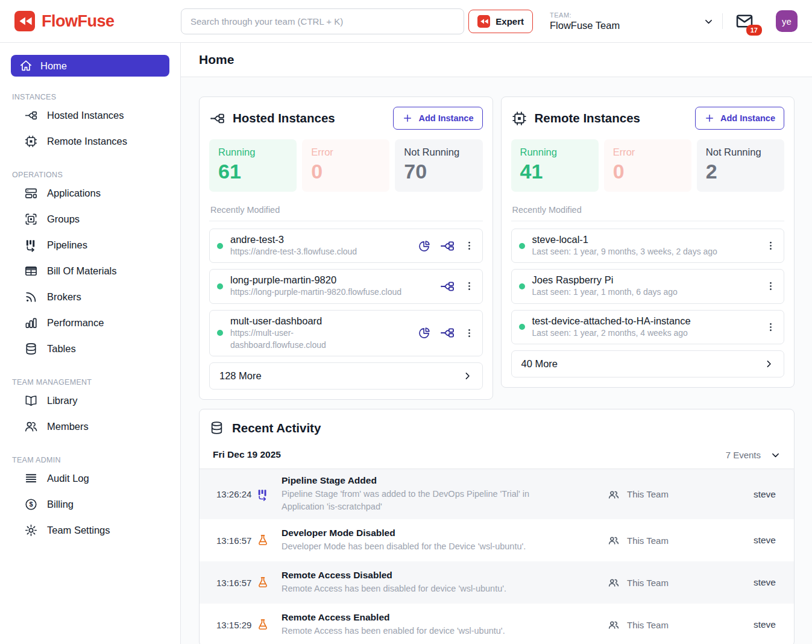 The height and width of the screenshot is (644, 812). I want to click on device-name: steve-local-1, so click(645, 240).